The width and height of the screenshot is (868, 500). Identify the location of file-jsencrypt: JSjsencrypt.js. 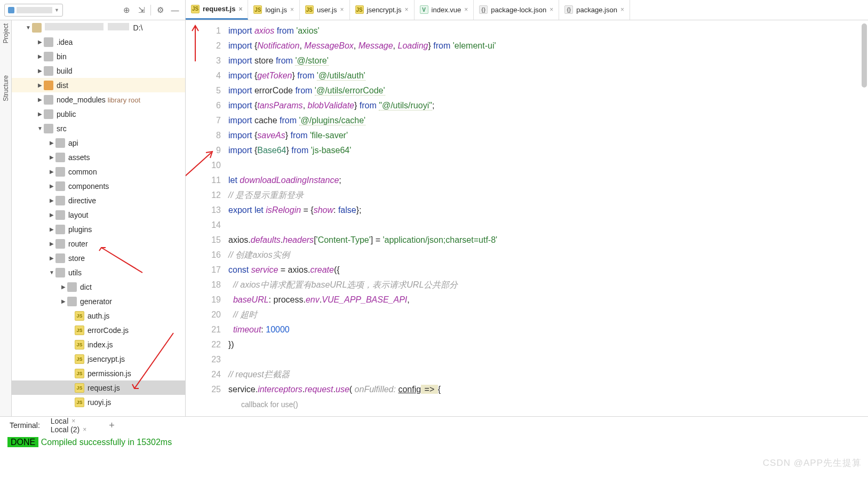
(98, 359).